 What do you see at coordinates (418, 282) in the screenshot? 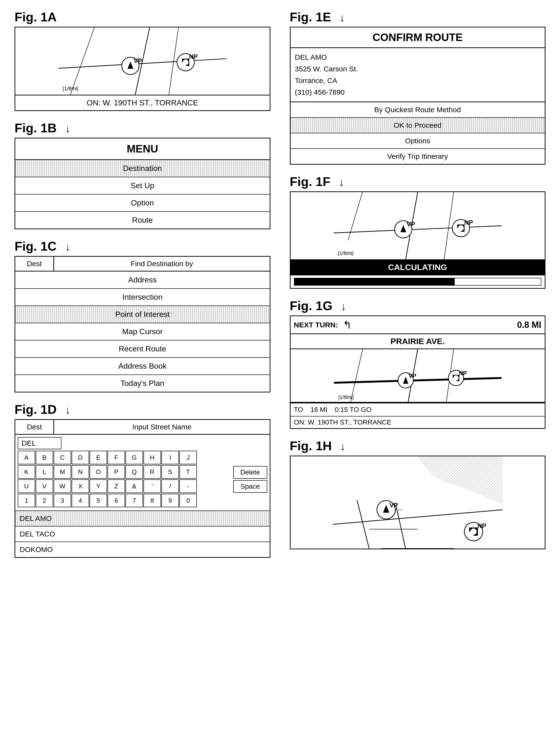
I see `progress-bar-bg` at bounding box center [418, 282].